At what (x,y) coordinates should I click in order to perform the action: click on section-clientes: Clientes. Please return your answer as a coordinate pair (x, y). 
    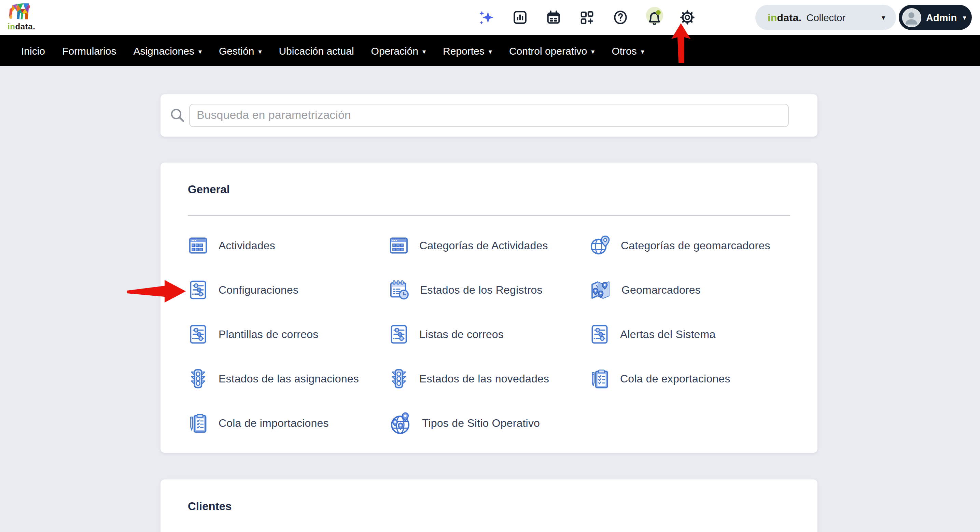
    Looking at the image, I should click on (489, 506).